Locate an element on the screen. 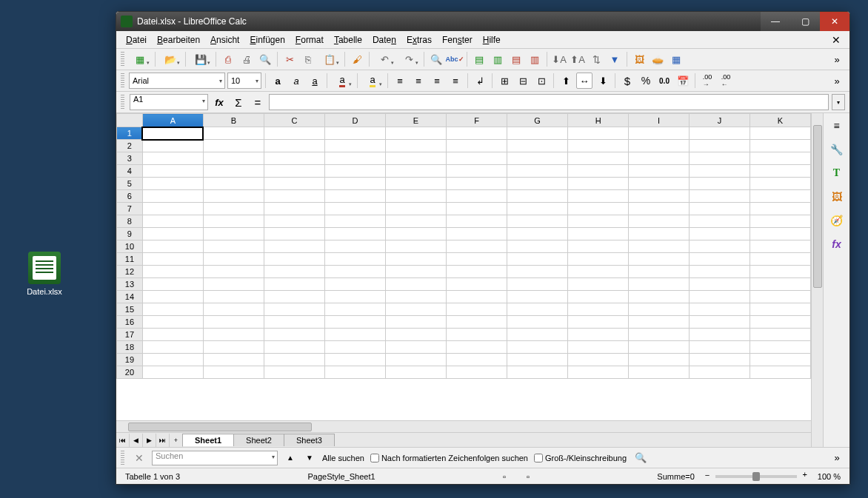 The width and height of the screenshot is (868, 498). print-preview-button: 🔍 is located at coordinates (265, 59).